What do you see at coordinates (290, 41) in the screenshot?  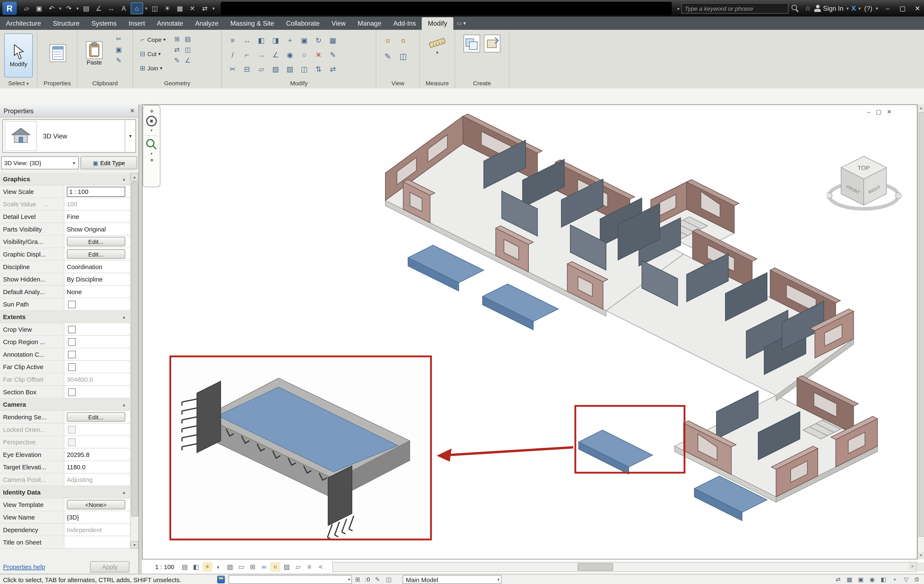 I see `move-icon: +` at bounding box center [290, 41].